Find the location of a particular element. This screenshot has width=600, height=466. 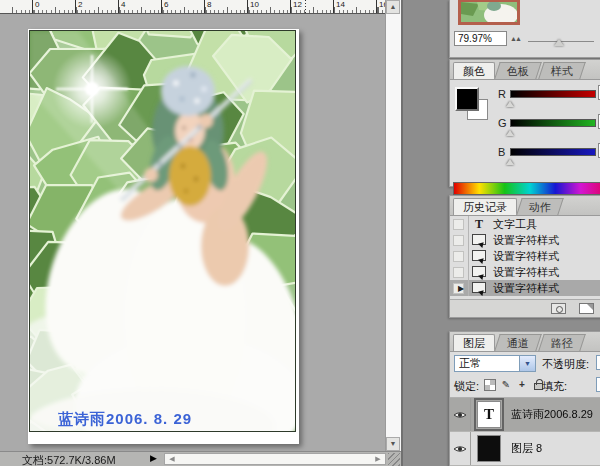

blend-mode-value: 正常 is located at coordinates (470, 363).